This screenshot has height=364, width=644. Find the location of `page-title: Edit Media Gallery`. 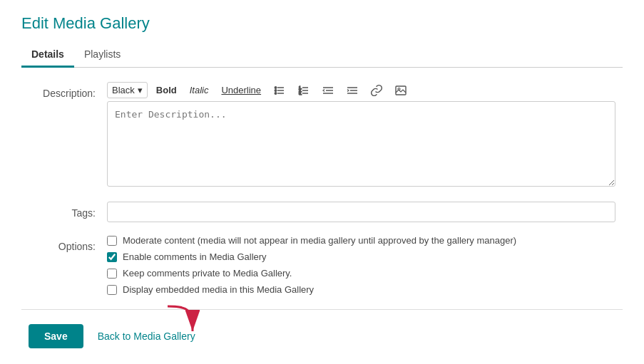

page-title: Edit Media Gallery is located at coordinates (322, 24).